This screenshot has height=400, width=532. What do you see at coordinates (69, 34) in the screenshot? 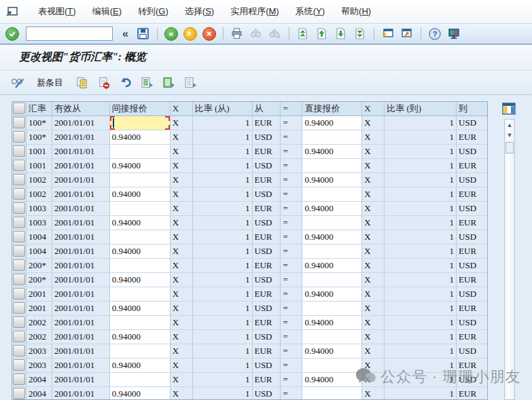
I see `command-field: ▼` at bounding box center [69, 34].